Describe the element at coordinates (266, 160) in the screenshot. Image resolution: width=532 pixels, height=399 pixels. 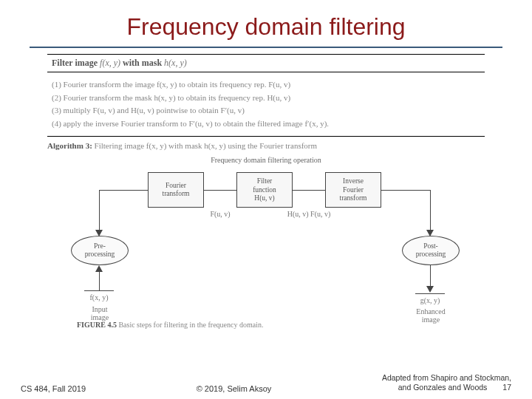
I see `diagram-title: Frequency domain filtering operation` at that location.